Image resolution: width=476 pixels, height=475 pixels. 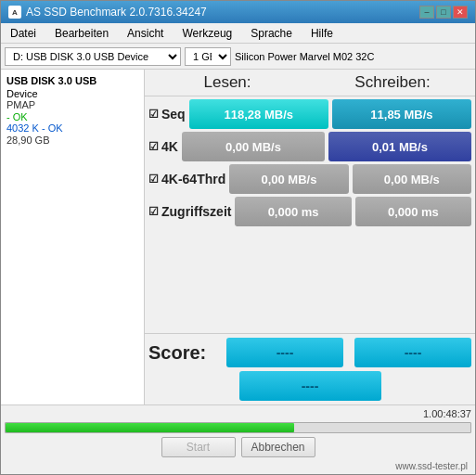 I want to click on ok1-label: - OK, so click(x=72, y=117).